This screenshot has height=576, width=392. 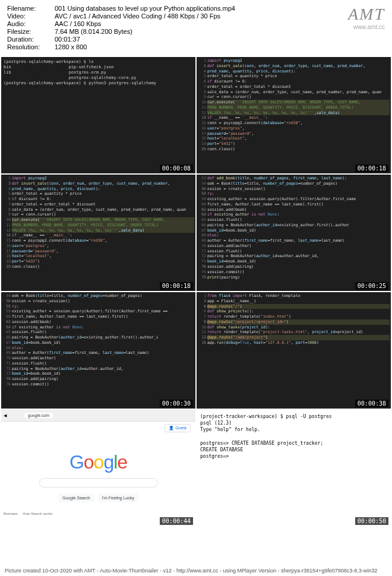 What do you see at coordinates (28, 514) in the screenshot?
I see `google-footer: Business How Search works` at bounding box center [28, 514].